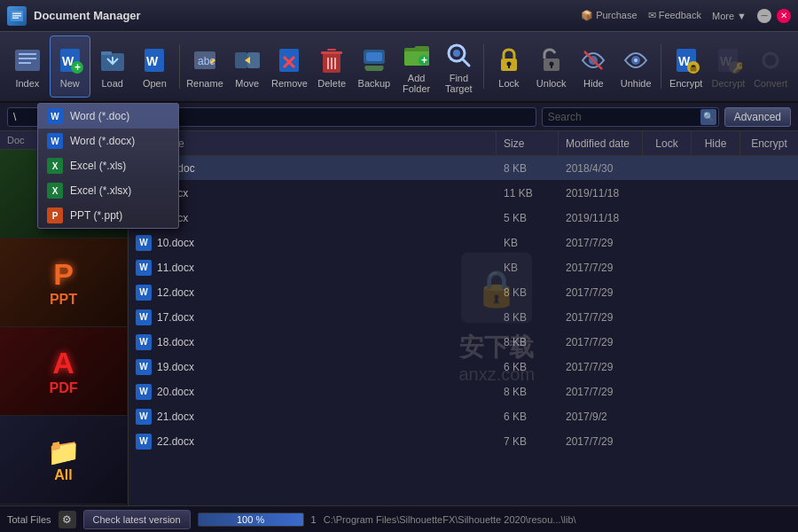  What do you see at coordinates (675, 16) in the screenshot?
I see `feedback-link: ✉ Feedback` at bounding box center [675, 16].